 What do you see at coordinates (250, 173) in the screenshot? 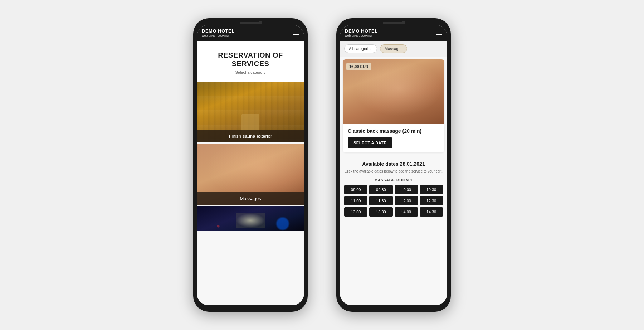
I see `services-screen: RESERVATION OFSERVICES Select a category…` at bounding box center [250, 173].